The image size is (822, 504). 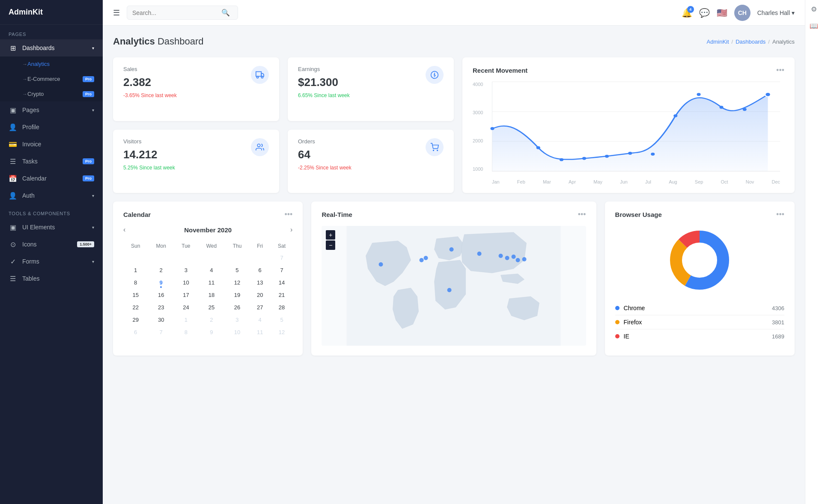 What do you see at coordinates (135, 295) in the screenshot?
I see `calendar-day: 15` at bounding box center [135, 295].